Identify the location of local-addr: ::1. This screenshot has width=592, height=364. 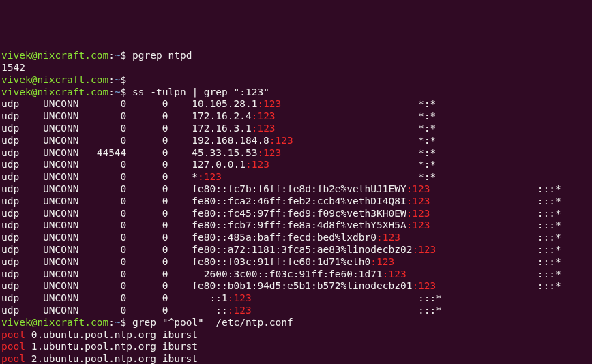
(209, 298).